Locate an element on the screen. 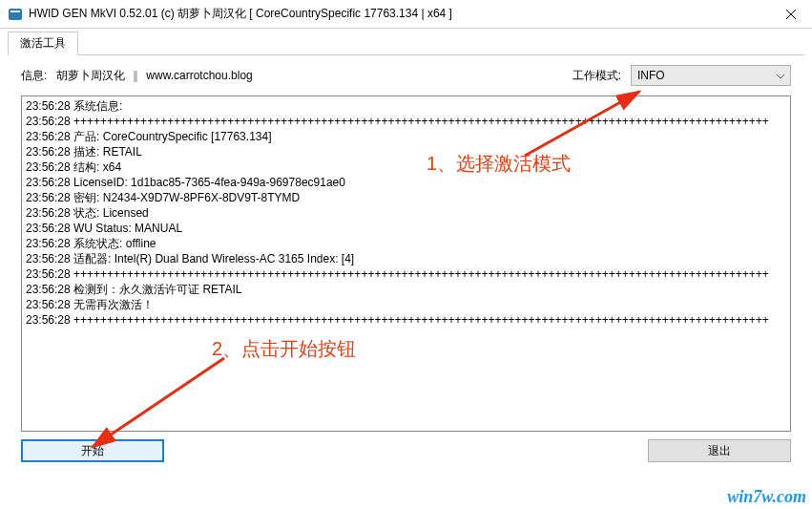  button-row: 开始 退出 is located at coordinates (406, 451).